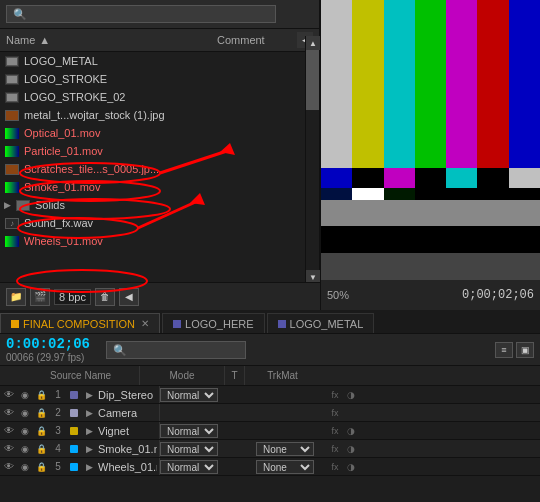 The width and height of the screenshot is (540, 502). Describe the element at coordinates (338, 295) in the screenshot. I see `zoom-level: 50%` at that location.